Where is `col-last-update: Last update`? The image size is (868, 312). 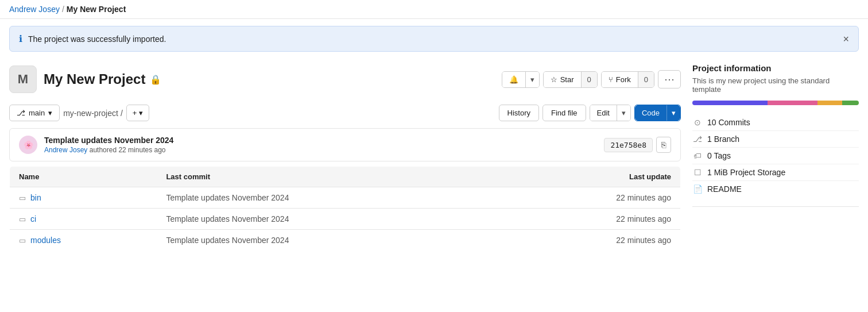
col-last-update: Last update is located at coordinates (591, 177).